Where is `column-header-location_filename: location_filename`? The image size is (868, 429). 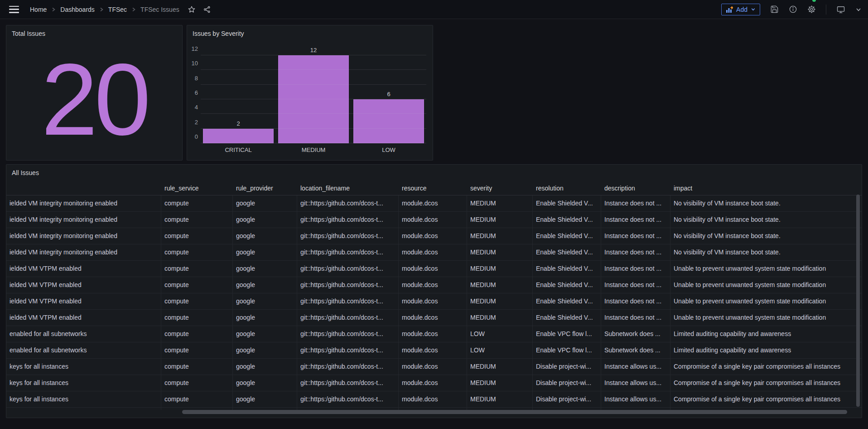
column-header-location_filename: location_filename is located at coordinates (348, 189).